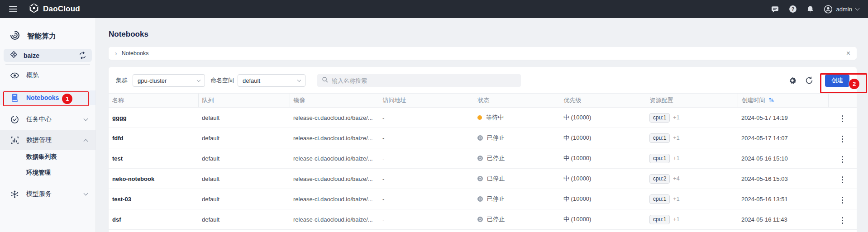 The width and height of the screenshot is (868, 232). What do you see at coordinates (482, 53) in the screenshot?
I see `breadcrumb: › Notebooks ×` at bounding box center [482, 53].